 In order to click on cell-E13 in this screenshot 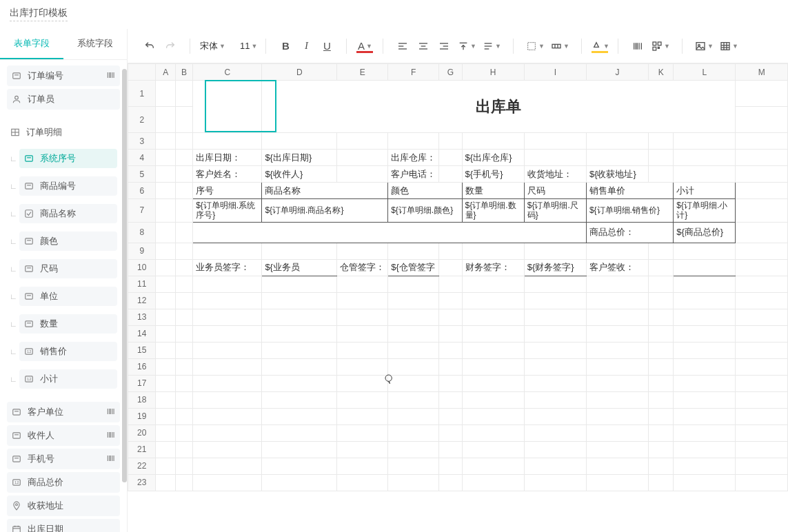, I will do `click(363, 317)`.